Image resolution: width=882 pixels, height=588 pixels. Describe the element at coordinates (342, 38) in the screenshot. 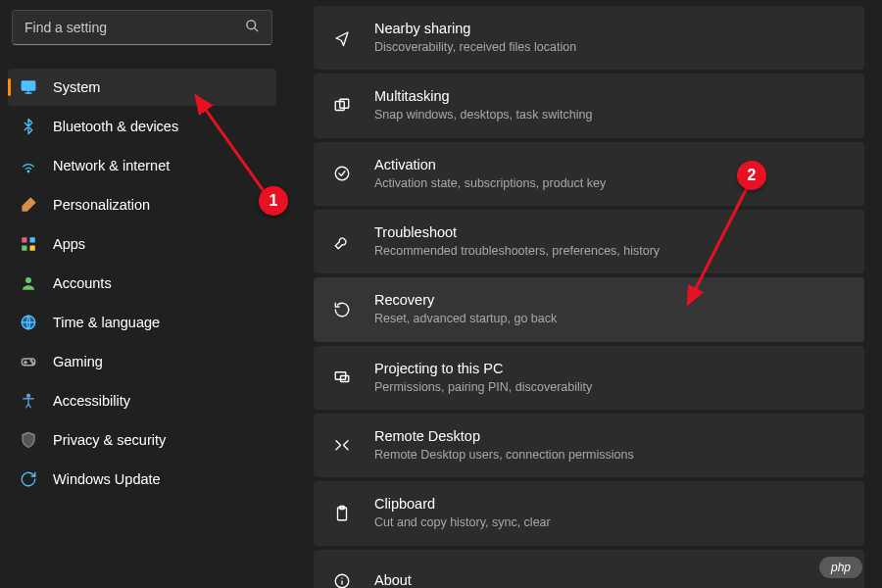

I see `share-icon` at that location.